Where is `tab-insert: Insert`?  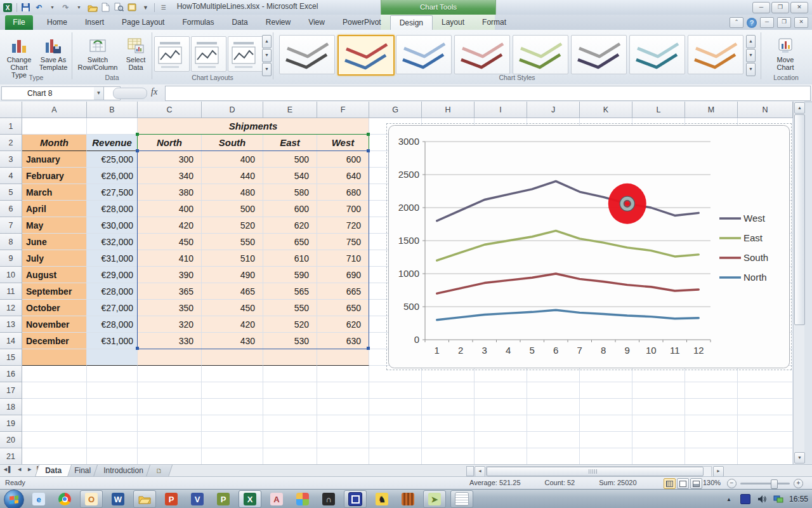
tab-insert: Insert is located at coordinates (95, 23).